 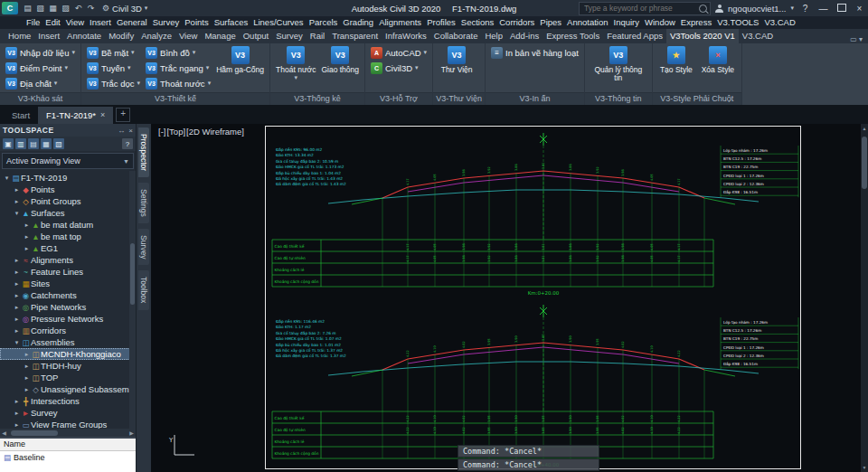 What do you see at coordinates (196, 23) in the screenshot?
I see `menu-points: Points` at bounding box center [196, 23].